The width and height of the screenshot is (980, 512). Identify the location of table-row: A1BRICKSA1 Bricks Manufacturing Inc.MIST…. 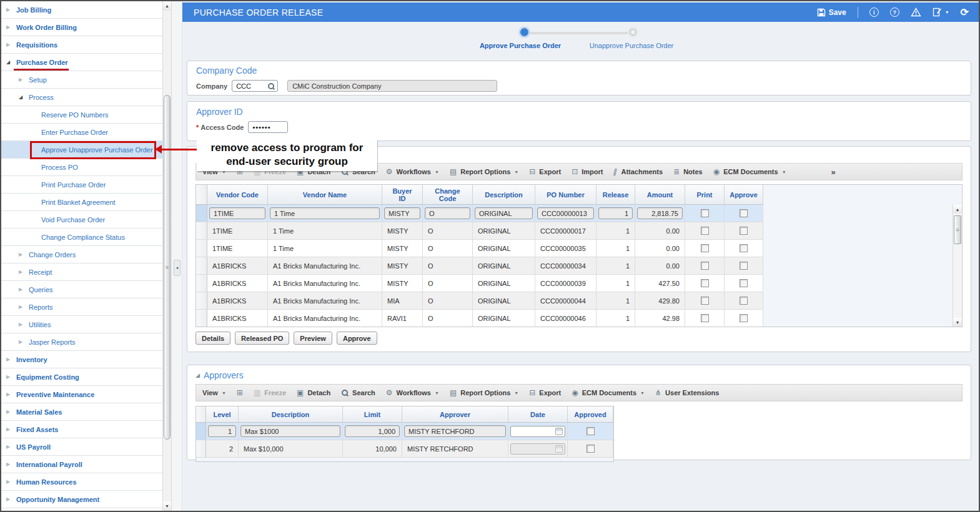
(480, 283).